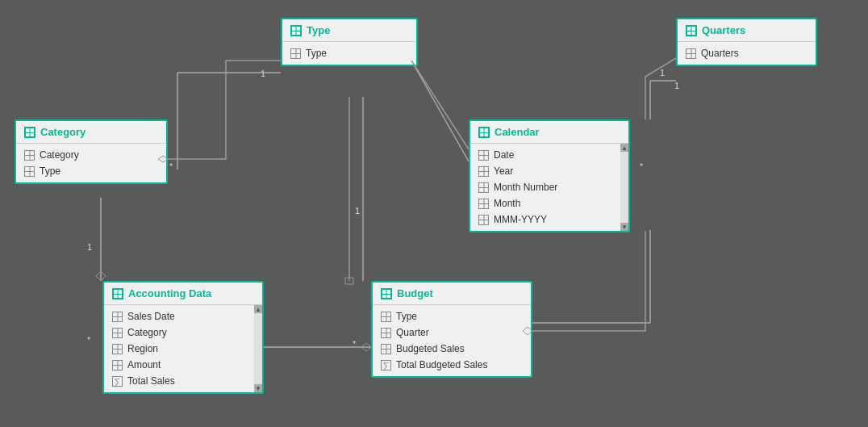 Image resolution: width=868 pixels, height=427 pixels. What do you see at coordinates (143, 349) in the screenshot?
I see `field-label: Region` at bounding box center [143, 349].